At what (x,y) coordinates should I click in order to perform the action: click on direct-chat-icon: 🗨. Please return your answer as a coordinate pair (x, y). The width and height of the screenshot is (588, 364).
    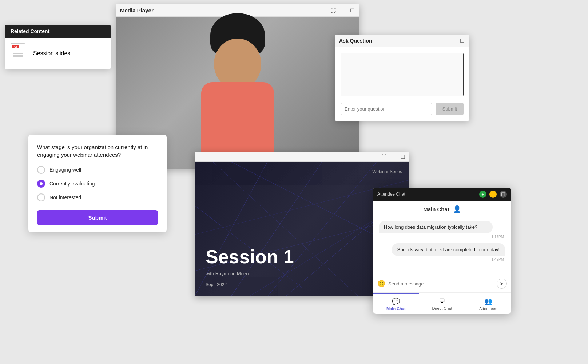
    Looking at the image, I should click on (442, 301).